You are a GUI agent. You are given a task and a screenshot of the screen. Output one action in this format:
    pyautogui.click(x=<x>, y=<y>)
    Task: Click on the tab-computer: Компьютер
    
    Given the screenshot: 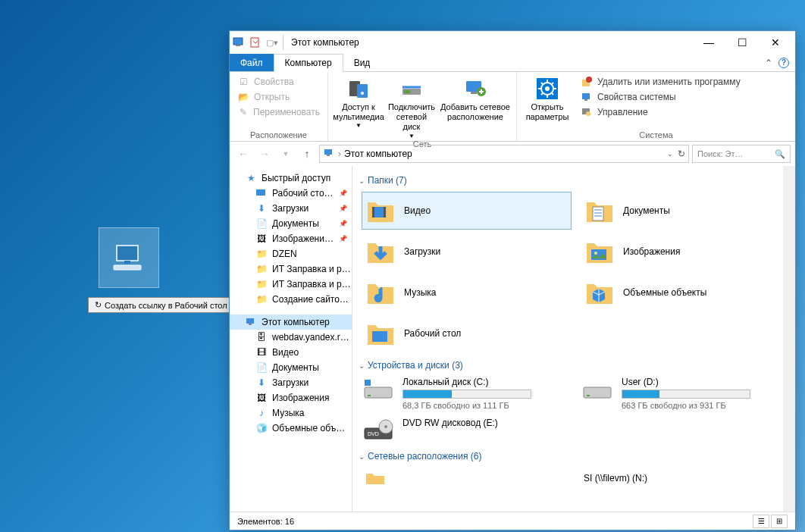 What is the action you would take?
    pyautogui.click(x=309, y=63)
    